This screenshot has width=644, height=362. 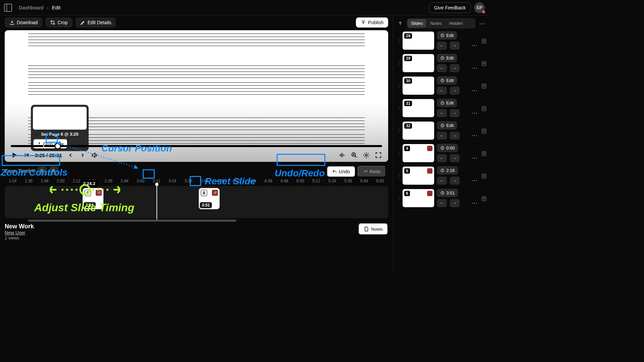 What do you see at coordinates (372, 172) in the screenshot?
I see `redo-button: Redo` at bounding box center [372, 172].